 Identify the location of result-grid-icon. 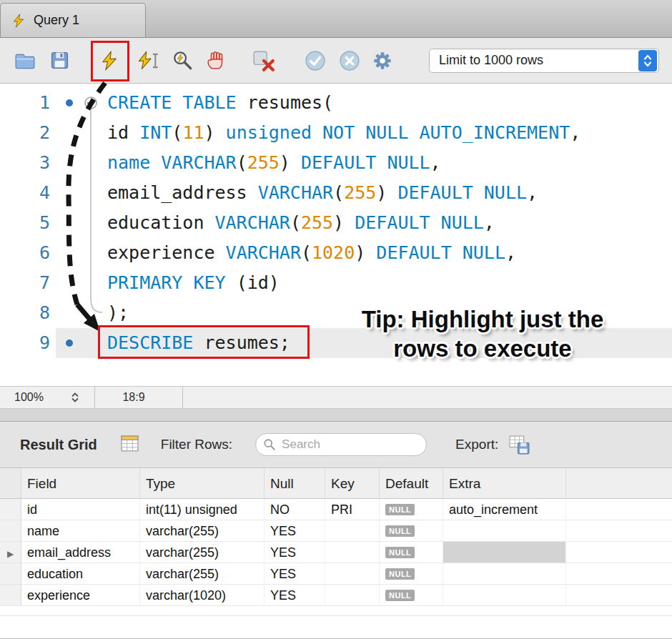
(130, 445).